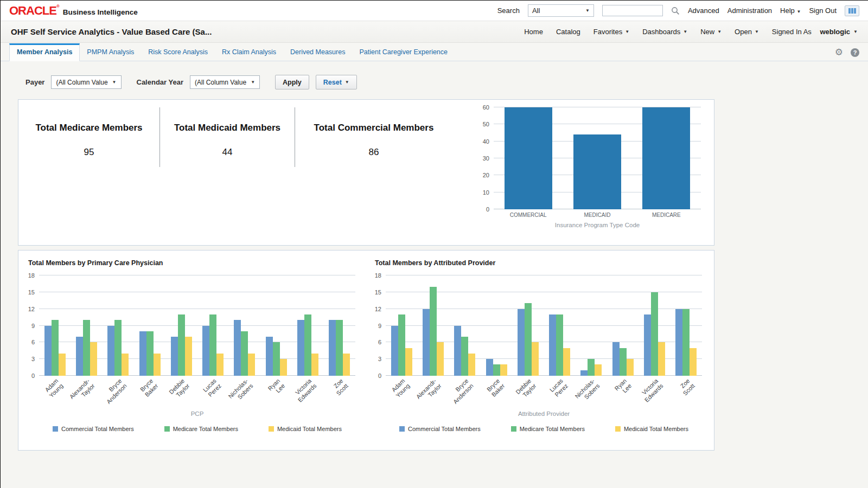  Describe the element at coordinates (44, 52) in the screenshot. I see `tab-member-analysis: Member Analysis` at that location.